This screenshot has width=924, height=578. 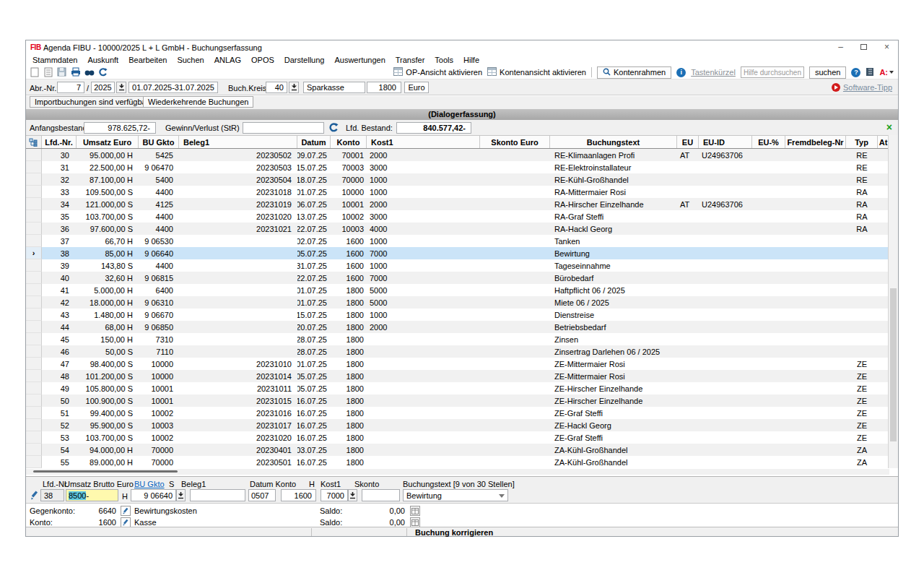 I want to click on maximize-button, so click(x=863, y=47).